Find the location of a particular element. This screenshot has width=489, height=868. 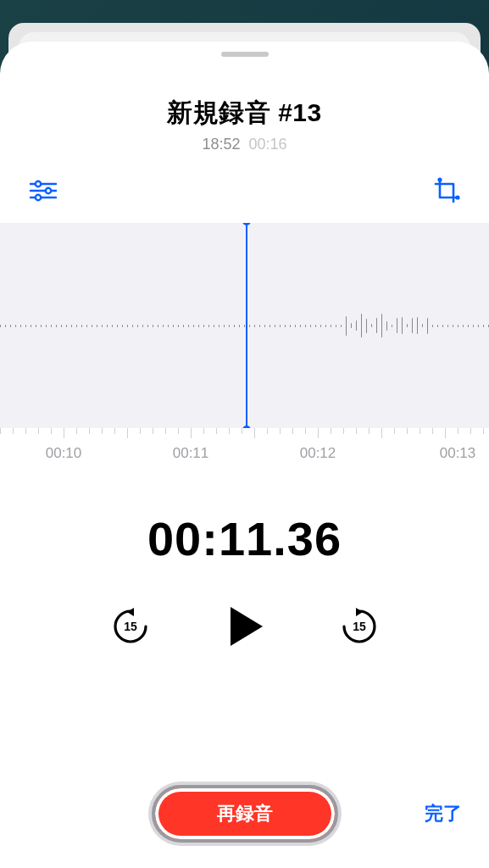

rerecord-button-ring: 再録音 is located at coordinates (245, 814).